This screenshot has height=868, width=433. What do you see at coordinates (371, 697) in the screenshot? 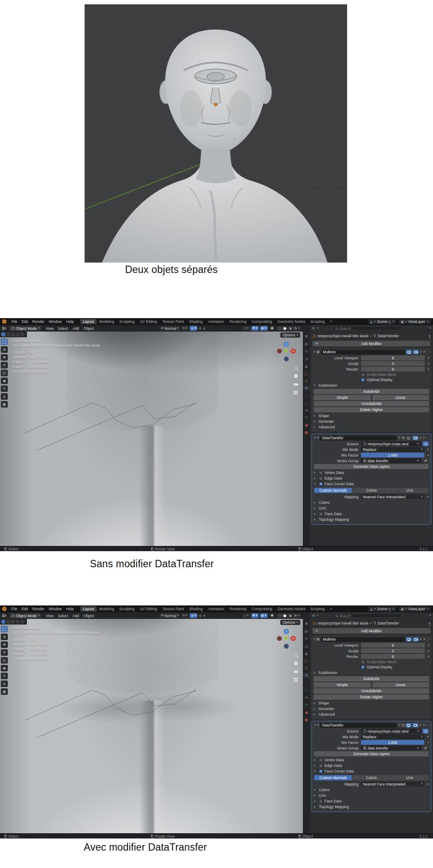
I see `delete-higher-button: Delete Higher` at bounding box center [371, 697].